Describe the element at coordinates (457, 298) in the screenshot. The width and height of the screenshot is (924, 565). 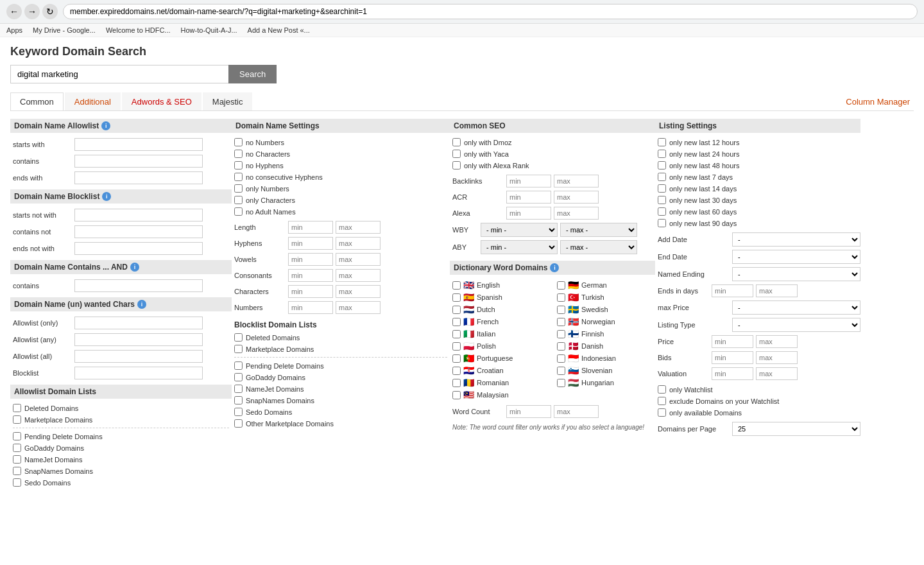
I see `lang-spanish-cb` at that location.